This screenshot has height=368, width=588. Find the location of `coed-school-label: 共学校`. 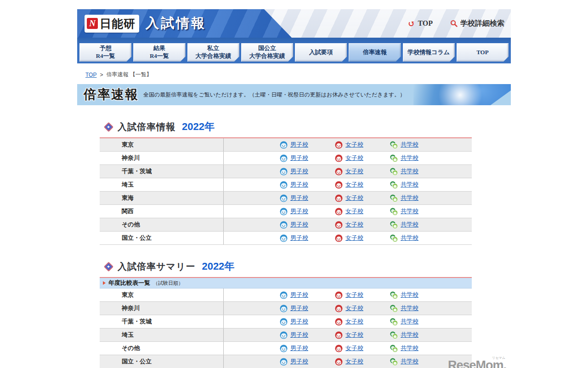

coed-school-label: 共学校 is located at coordinates (410, 158).